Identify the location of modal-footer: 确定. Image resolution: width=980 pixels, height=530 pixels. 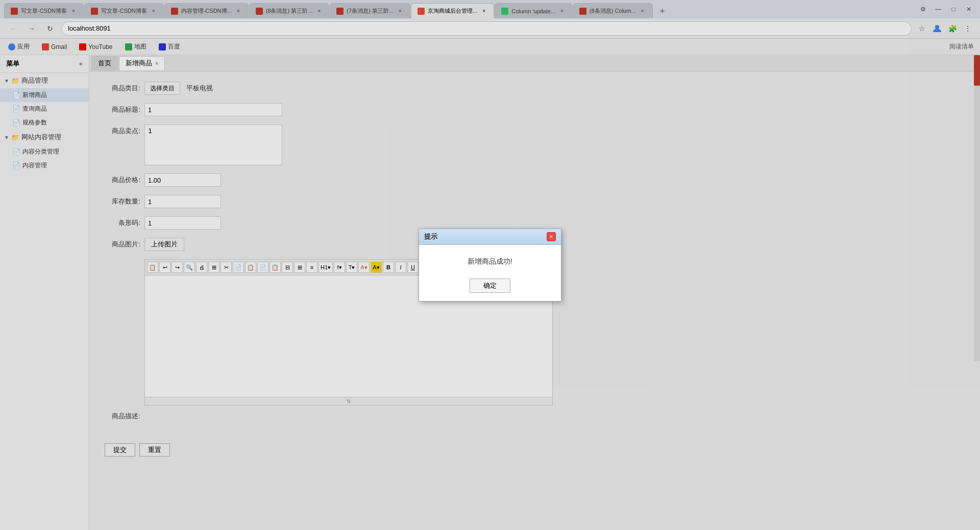
(490, 288).